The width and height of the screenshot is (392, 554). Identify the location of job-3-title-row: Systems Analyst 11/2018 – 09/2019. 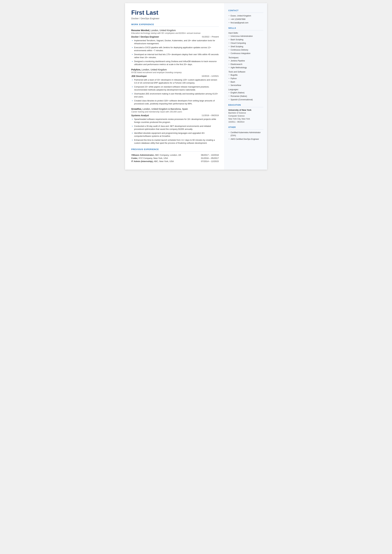
(175, 115).